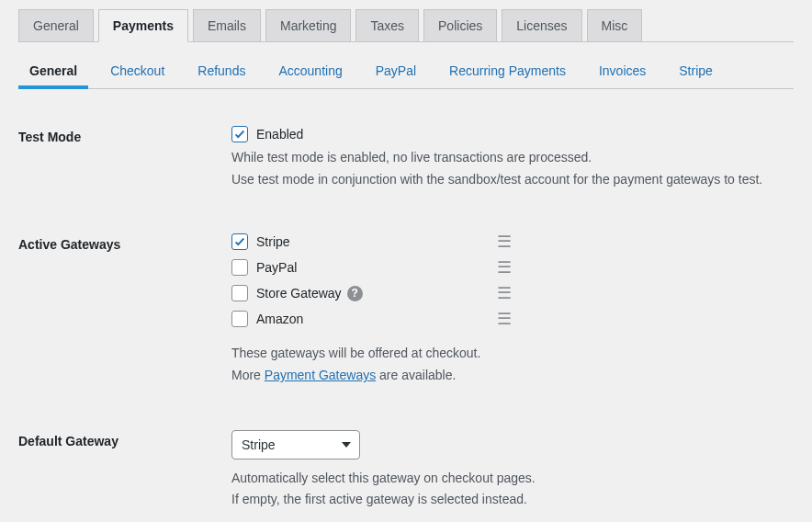  Describe the element at coordinates (320, 375) in the screenshot. I see `link-payment-gateways: Payment Gateways` at that location.